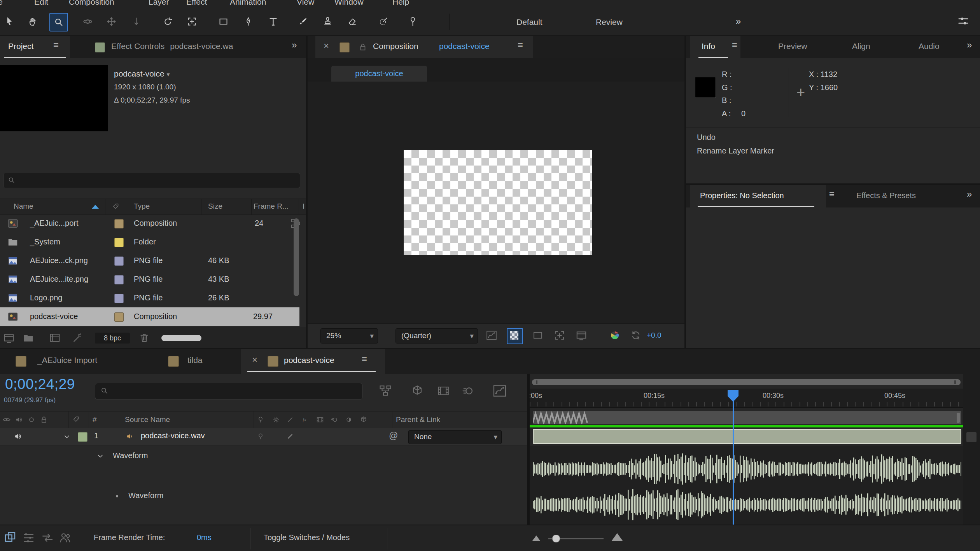 The width and height of the screenshot is (980, 551). Describe the element at coordinates (33, 21) in the screenshot. I see `hand-tool-button` at that location.